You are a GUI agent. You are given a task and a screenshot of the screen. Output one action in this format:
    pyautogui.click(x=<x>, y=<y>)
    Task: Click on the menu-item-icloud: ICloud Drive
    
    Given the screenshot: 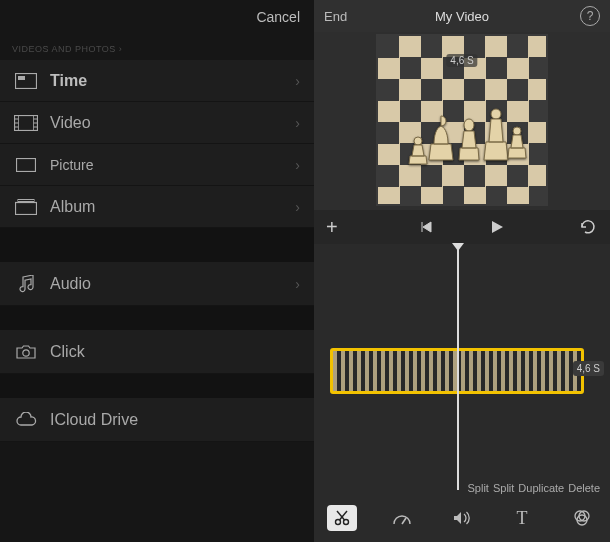 What is the action you would take?
    pyautogui.click(x=157, y=420)
    